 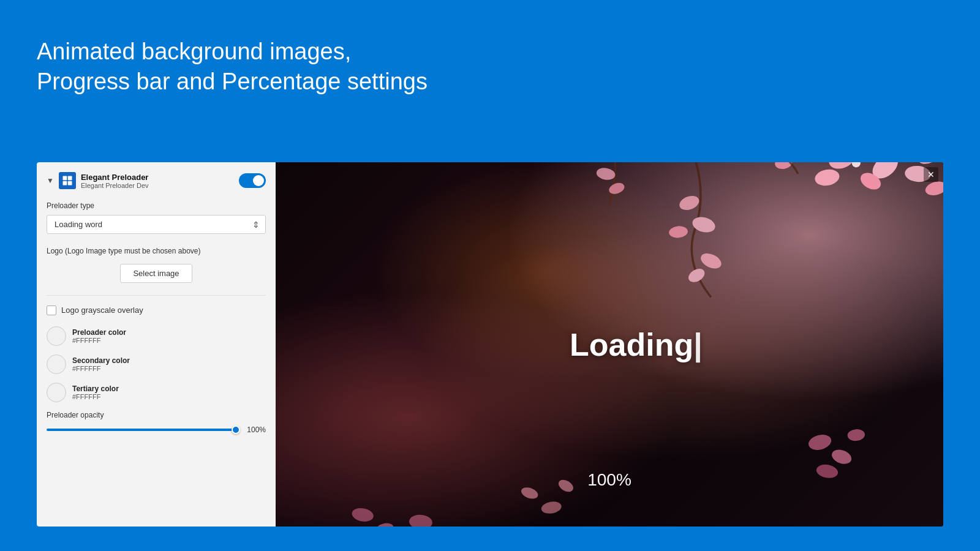 What do you see at coordinates (931, 174) in the screenshot?
I see `close-icon: ✕` at bounding box center [931, 174].